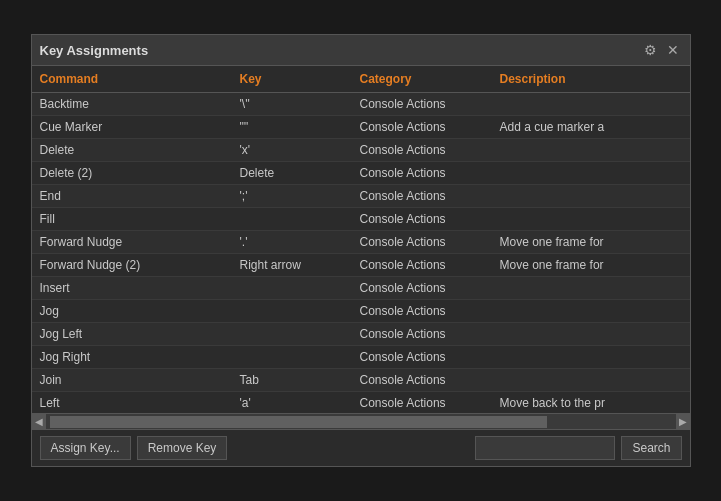 The image size is (721, 501). I want to click on table-row: Delete'x'Console Actions, so click(361, 150).